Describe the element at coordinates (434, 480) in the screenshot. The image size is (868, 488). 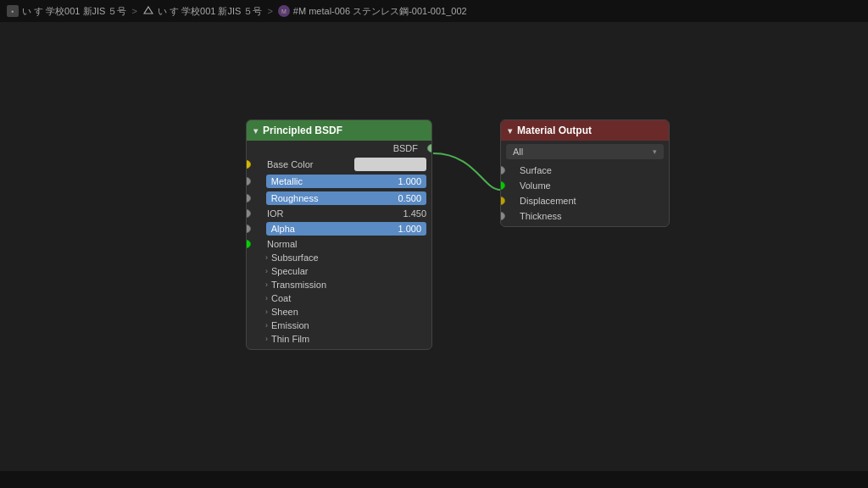
I see `bottom-bar` at that location.